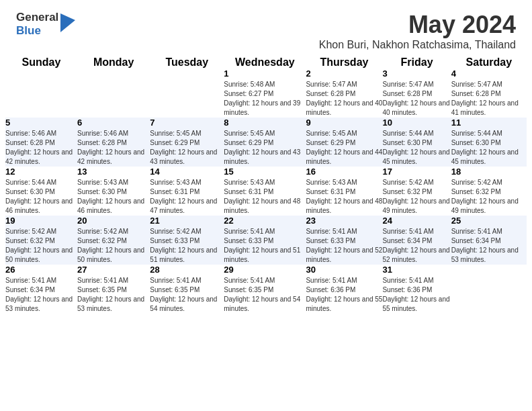 This screenshot has height=411, width=532. Describe the element at coordinates (344, 289) in the screenshot. I see `calendar-day-cell: 30Sunrise: 5:41 AM Sunset: 6:36 PM Dayli…` at that location.